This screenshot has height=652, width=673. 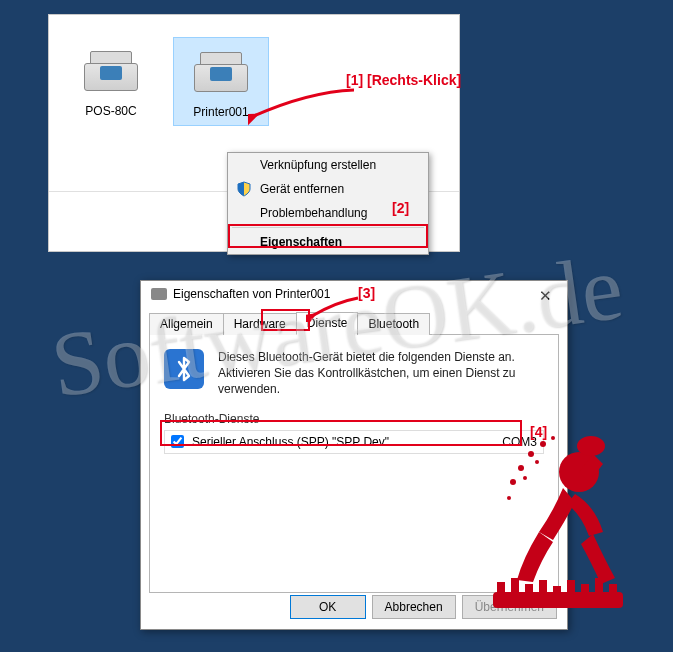 I want to click on annotation-step1: [1] [Rechts-Klick], so click(x=404, y=80).